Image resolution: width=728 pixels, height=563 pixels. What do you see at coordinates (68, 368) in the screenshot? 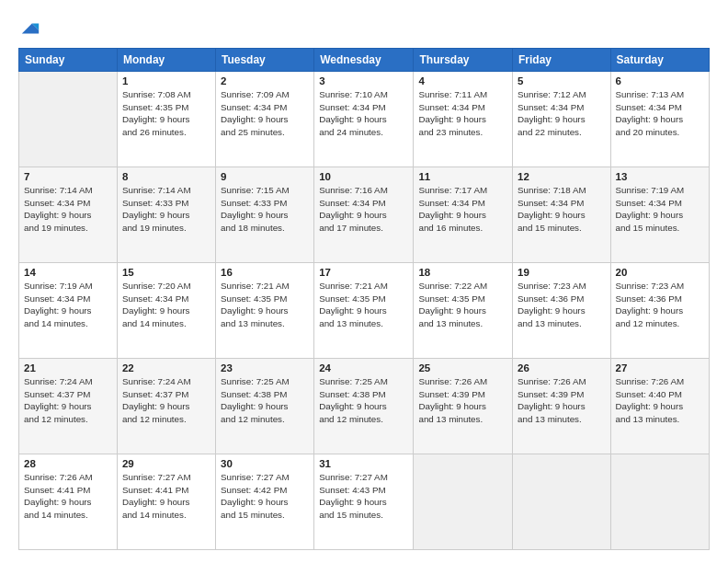
I see `day-number: 21` at bounding box center [68, 368].